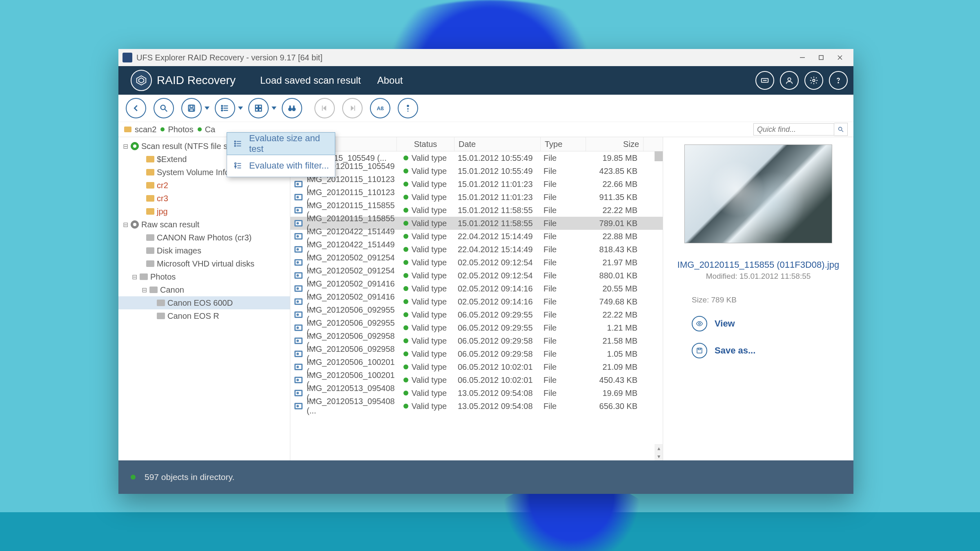 The image size is (980, 551). What do you see at coordinates (620, 263) in the screenshot?
I see `file-size: 21.97 MB` at bounding box center [620, 263].